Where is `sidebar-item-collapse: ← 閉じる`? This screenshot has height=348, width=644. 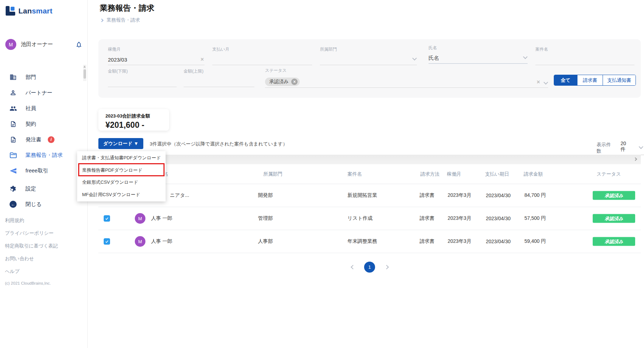
sidebar-item-collapse: ← 閉じる is located at coordinates (44, 204).